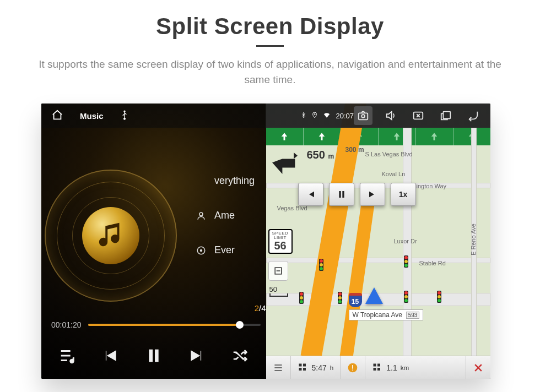 This screenshot has height=392, width=540. What do you see at coordinates (353, 368) in the screenshot?
I see `warning-button` at bounding box center [353, 368].